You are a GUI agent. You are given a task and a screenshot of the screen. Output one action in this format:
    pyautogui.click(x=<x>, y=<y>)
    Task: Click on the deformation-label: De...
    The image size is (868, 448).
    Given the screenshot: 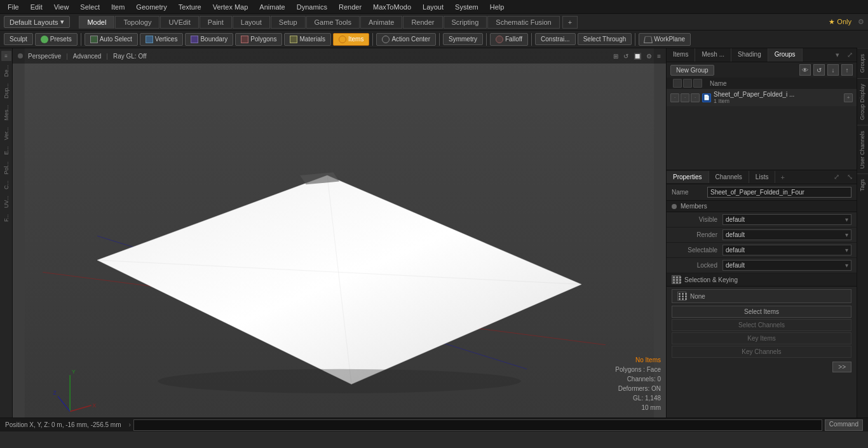 What is the action you would take?
    pyautogui.click(x=6, y=71)
    